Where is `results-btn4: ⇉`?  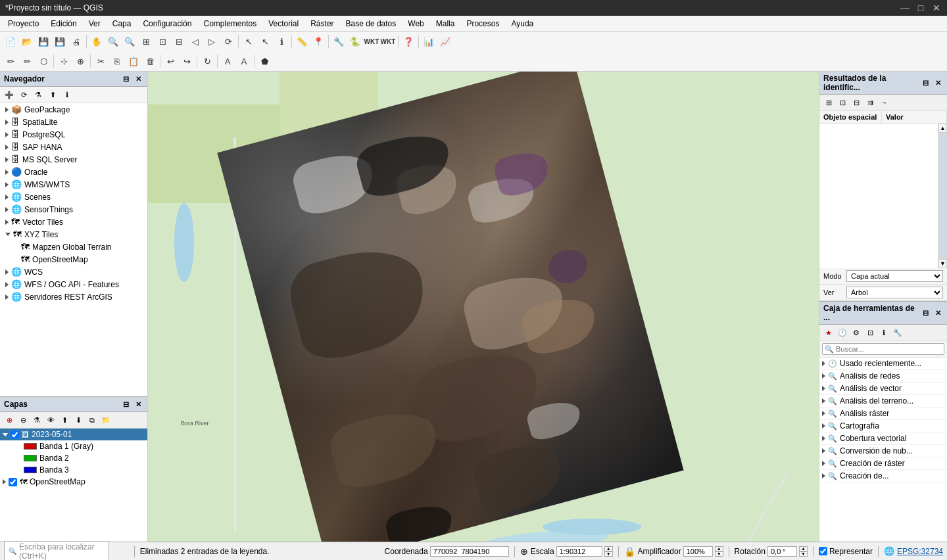 results-btn4: ⇉ is located at coordinates (870, 103).